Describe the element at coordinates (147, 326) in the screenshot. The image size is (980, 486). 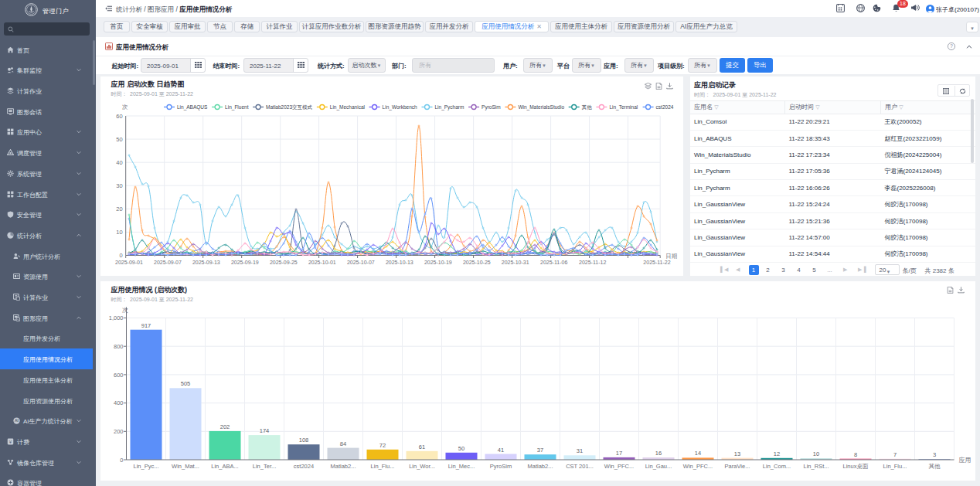
I see `svg-text: 917` at that location.